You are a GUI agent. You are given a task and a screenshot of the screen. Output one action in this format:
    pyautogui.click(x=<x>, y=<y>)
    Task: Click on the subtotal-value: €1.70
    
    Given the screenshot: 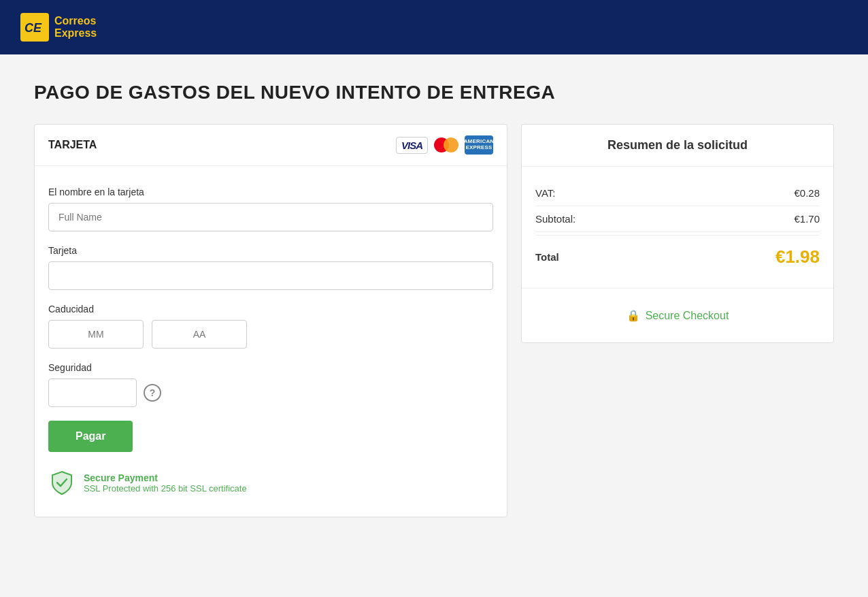 What is the action you would take?
    pyautogui.click(x=807, y=219)
    